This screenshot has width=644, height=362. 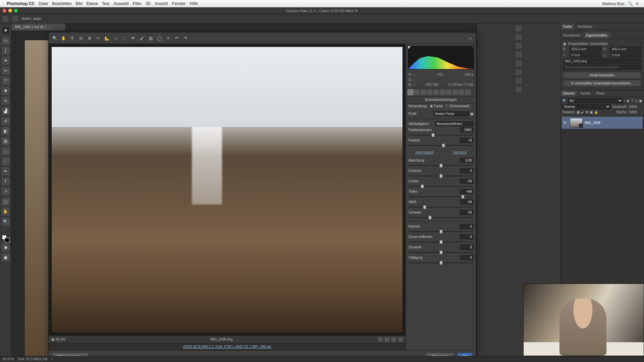 What do you see at coordinates (92, 4) in the screenshot?
I see `menu-ebene: Ebene` at bounding box center [92, 4].